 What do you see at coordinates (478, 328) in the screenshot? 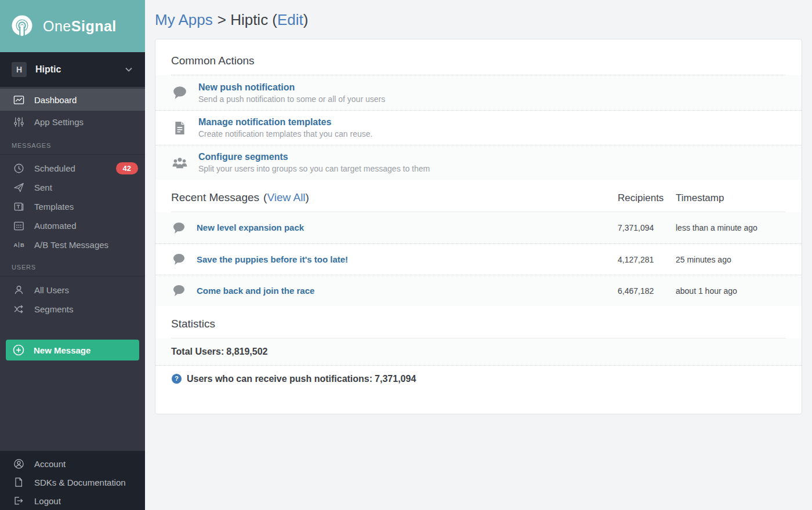
I see `statistics-title: Statistics` at bounding box center [478, 328].